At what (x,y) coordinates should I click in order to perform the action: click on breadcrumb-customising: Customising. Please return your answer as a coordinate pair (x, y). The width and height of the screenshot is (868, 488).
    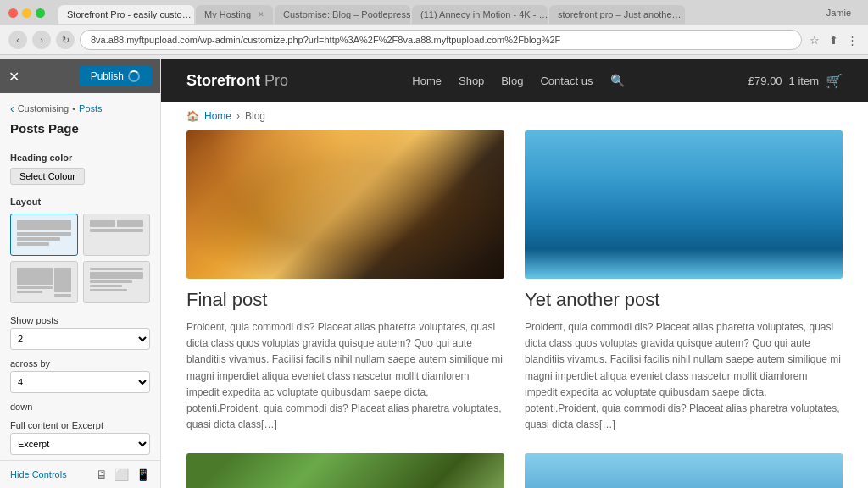
    Looking at the image, I should click on (44, 108).